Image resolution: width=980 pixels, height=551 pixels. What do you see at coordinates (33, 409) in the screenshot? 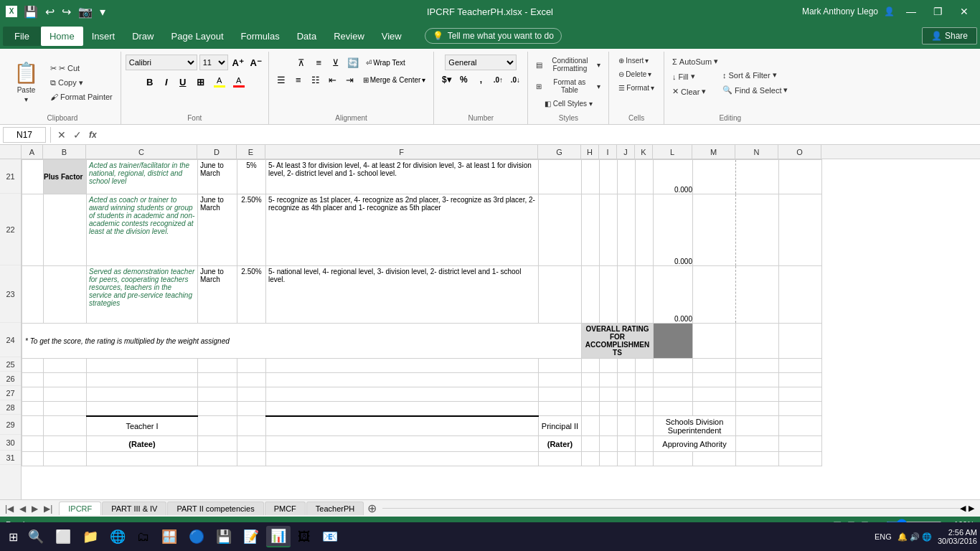
I see `cell-28-a` at bounding box center [33, 409].